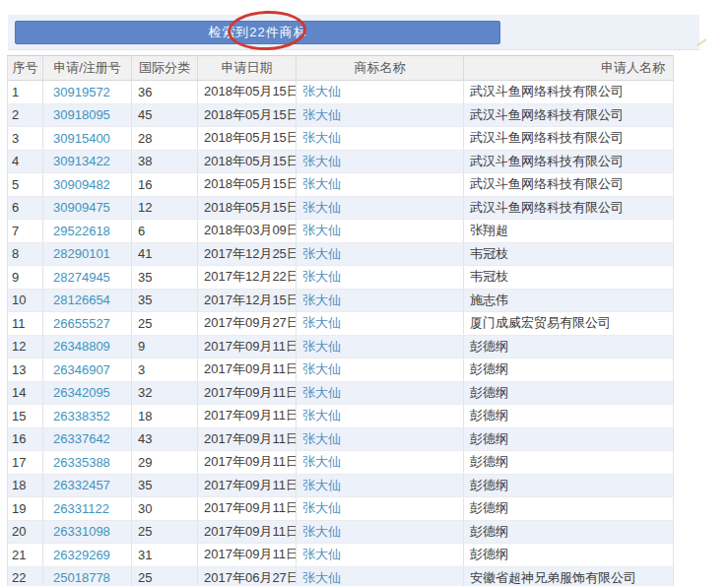 The width and height of the screenshot is (728, 586). I want to click on application-number-link: 28274945, so click(82, 278).